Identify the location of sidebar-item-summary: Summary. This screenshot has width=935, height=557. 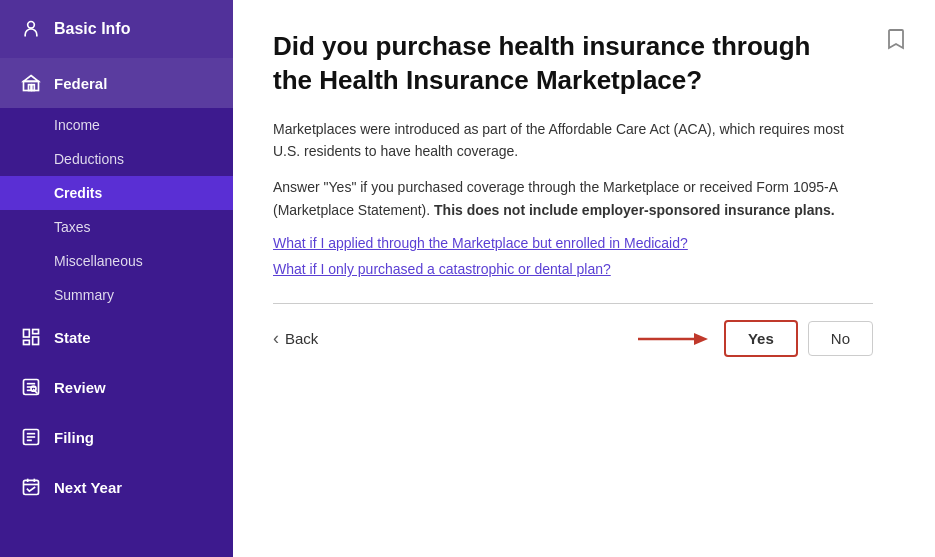
(116, 295).